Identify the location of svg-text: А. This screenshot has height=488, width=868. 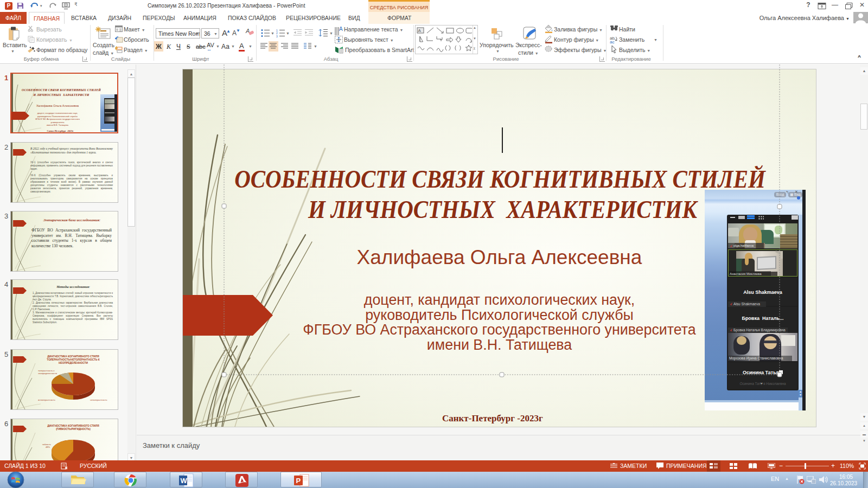
(341, 29).